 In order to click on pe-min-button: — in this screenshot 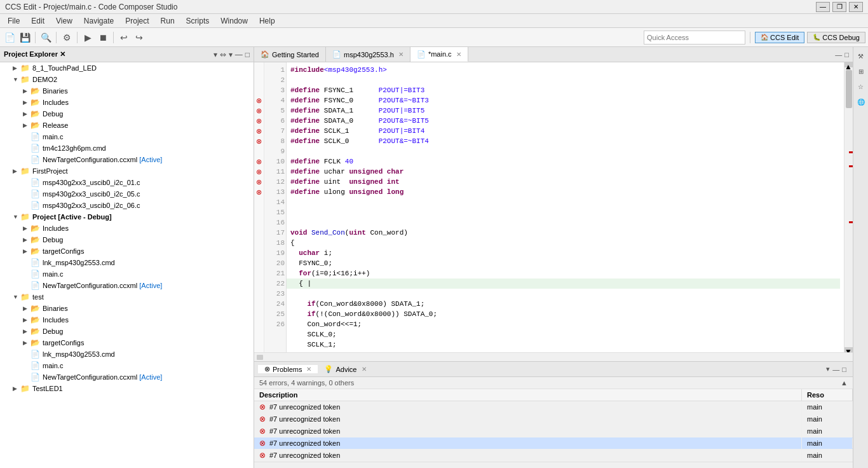, I will do `click(239, 55)`.